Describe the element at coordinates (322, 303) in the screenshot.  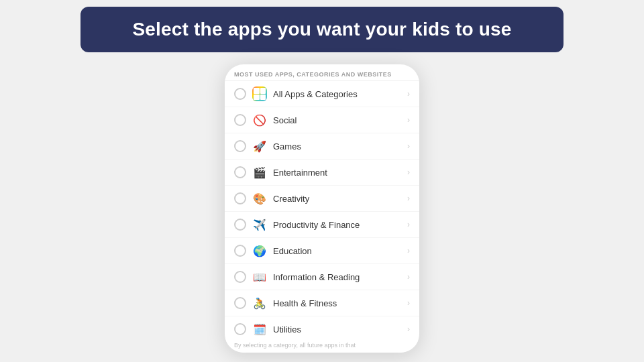
I see `list-item-fitness: 🚴 Health & Fitness ›` at that location.